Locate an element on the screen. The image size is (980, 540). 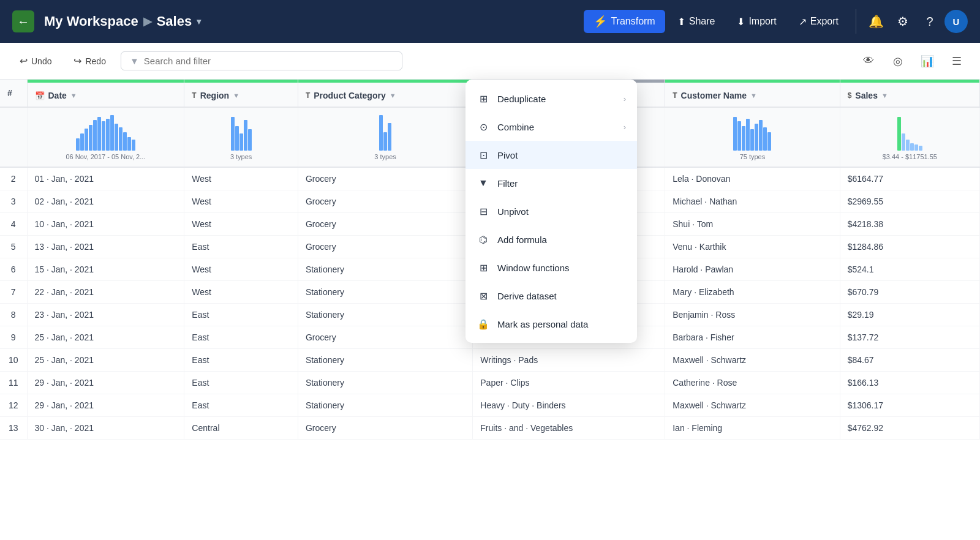
customer-name-cell: Venu · Karthik is located at coordinates (752, 247).